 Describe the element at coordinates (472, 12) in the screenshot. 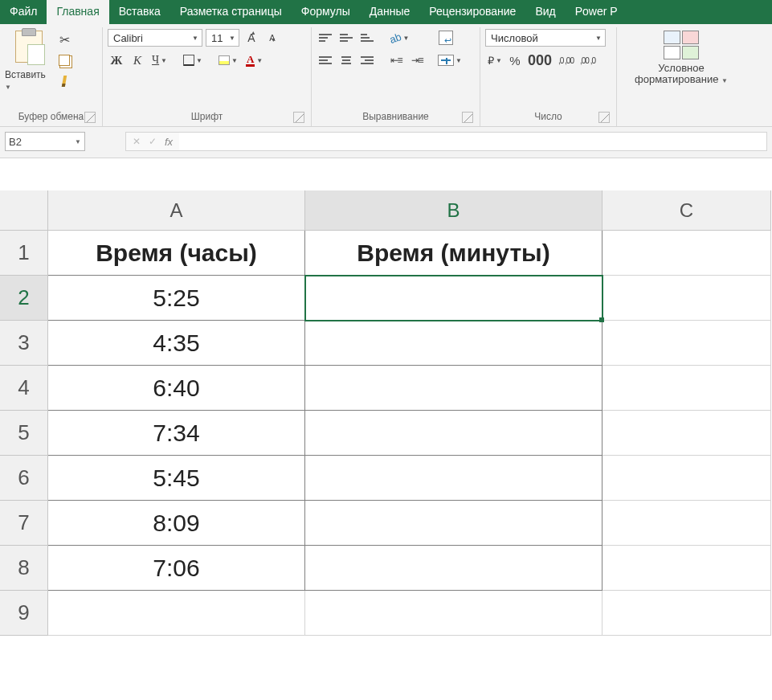

I see `tab-review: Рецензирование` at that location.